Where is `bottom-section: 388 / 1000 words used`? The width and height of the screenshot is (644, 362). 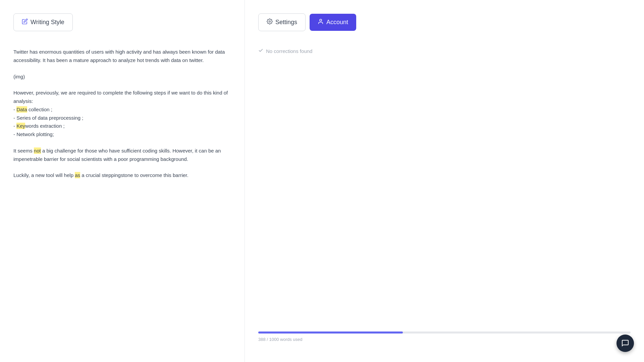
bottom-section: 388 / 1000 words used is located at coordinates (444, 337).